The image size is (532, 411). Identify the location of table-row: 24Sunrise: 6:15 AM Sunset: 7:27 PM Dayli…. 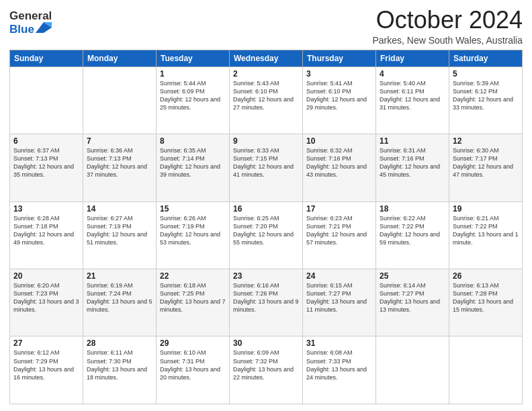
(340, 303).